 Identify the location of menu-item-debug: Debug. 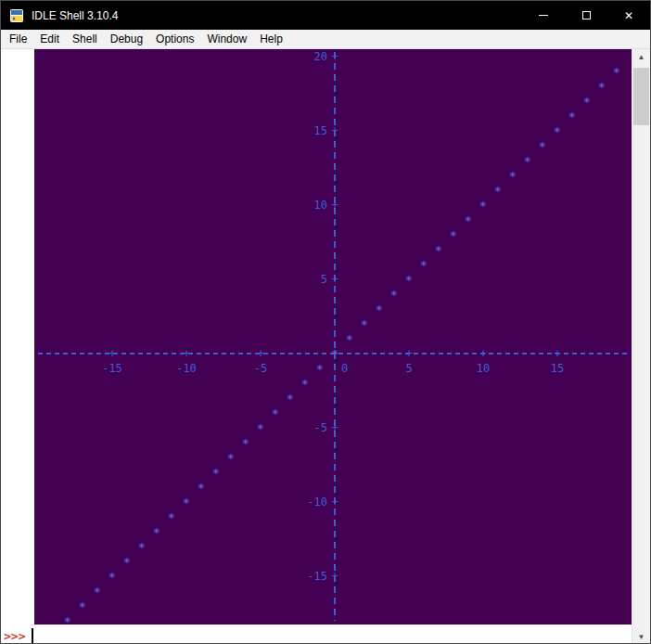
(126, 39).